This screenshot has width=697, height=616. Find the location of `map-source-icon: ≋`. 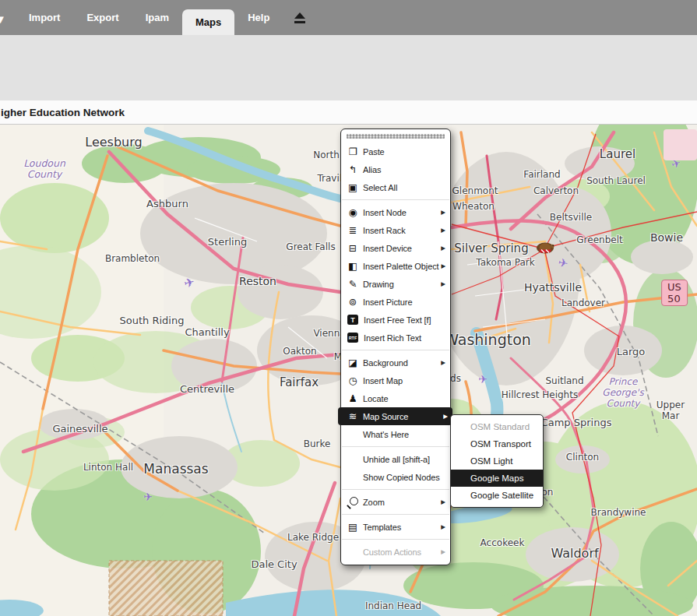

map-source-icon: ≋ is located at coordinates (353, 417).